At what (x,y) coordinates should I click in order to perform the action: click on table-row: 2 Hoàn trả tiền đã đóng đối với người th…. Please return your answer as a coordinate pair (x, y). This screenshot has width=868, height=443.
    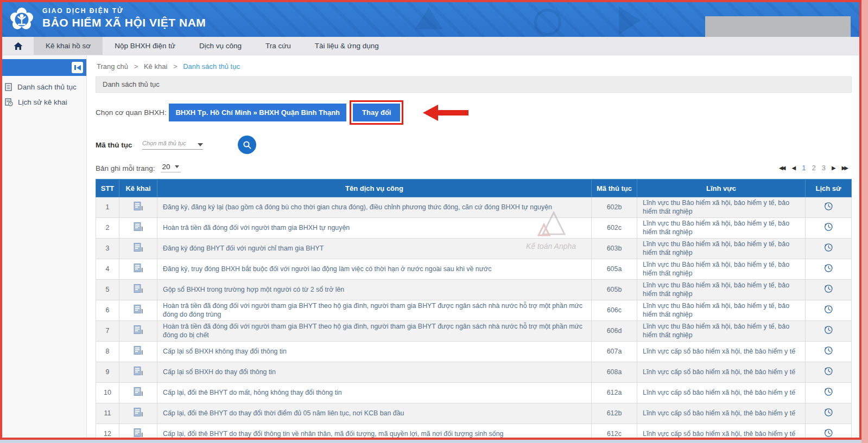
    Looking at the image, I should click on (474, 228).